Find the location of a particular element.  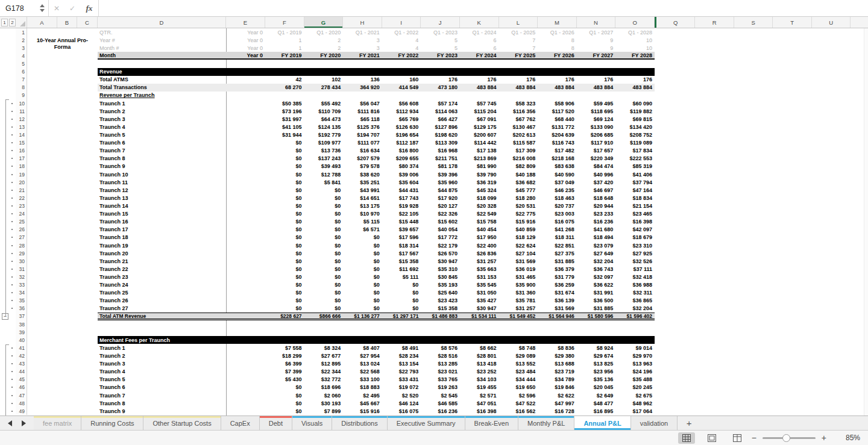

row-label-cell: Traunch 11 is located at coordinates (162, 182).